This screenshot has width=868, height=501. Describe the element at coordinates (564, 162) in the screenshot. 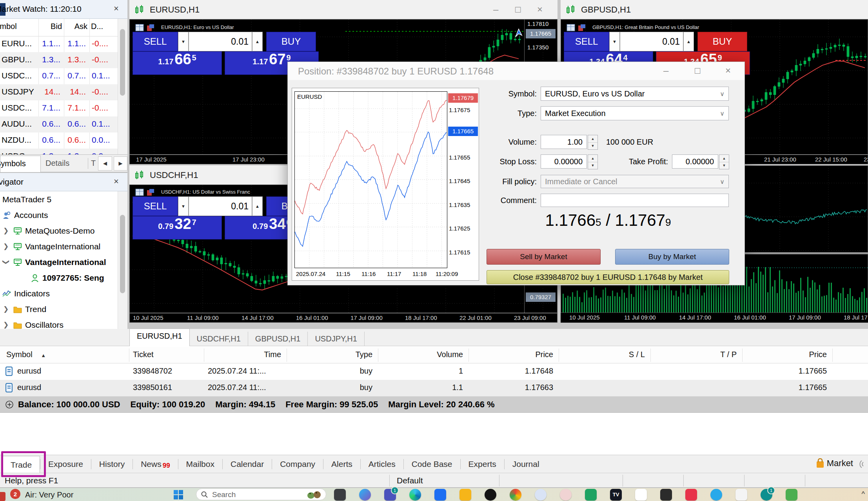

I see `stop-loss-field: 0.00000` at that location.